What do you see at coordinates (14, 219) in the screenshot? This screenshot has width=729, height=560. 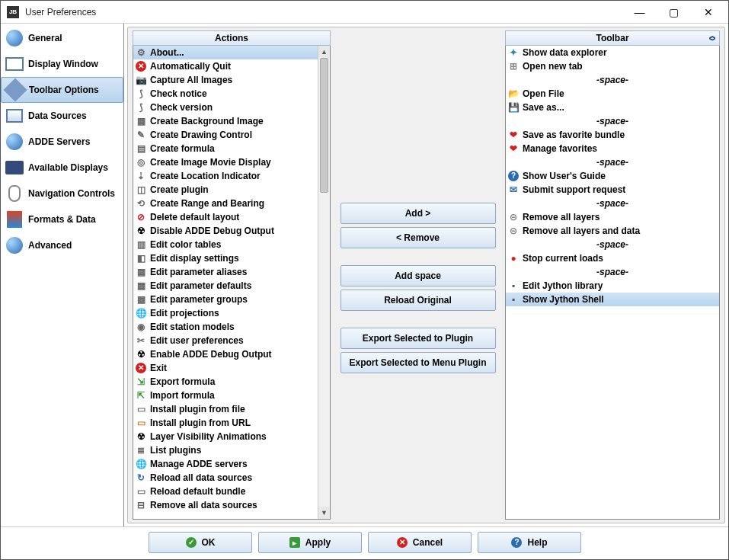 I see `formats-icon` at bounding box center [14, 219].